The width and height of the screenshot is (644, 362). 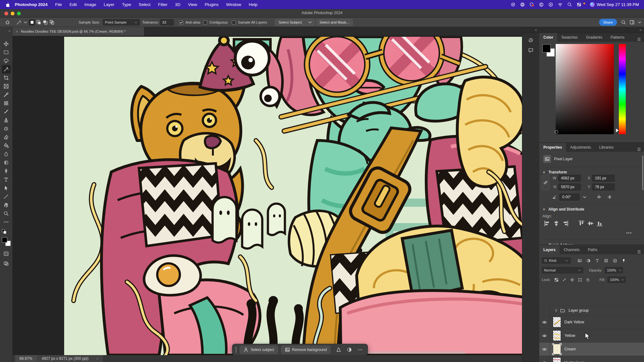 I want to click on lock-artboard-icon, so click(x=580, y=280).